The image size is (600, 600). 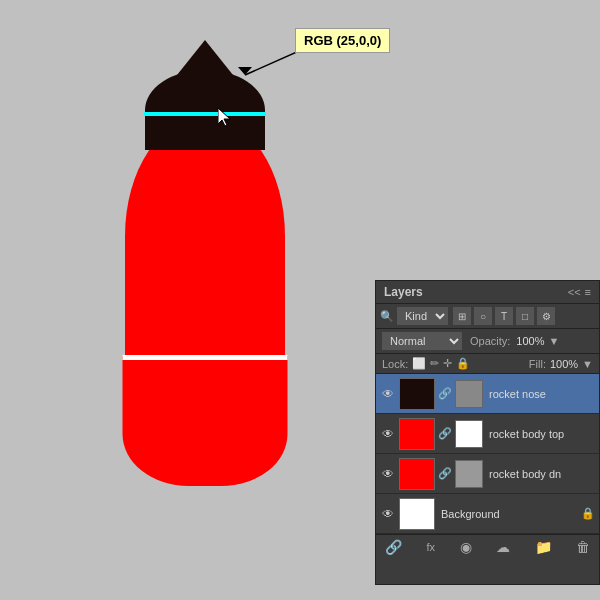 I want to click on opacity-arrow: ▼, so click(x=554, y=341).